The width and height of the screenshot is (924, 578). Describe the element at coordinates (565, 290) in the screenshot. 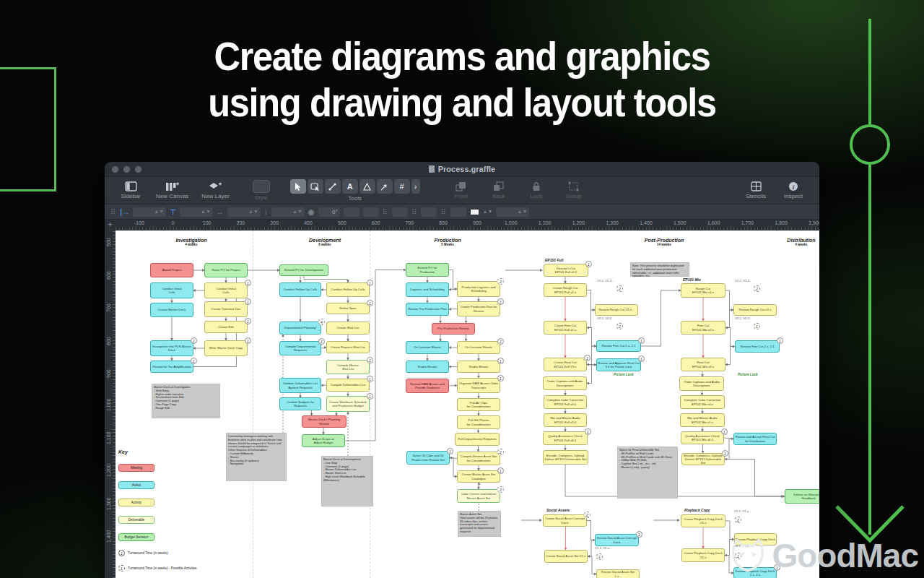

I see `flow-node-activity: Create Rough Cut EP101 Full v1.x` at that location.